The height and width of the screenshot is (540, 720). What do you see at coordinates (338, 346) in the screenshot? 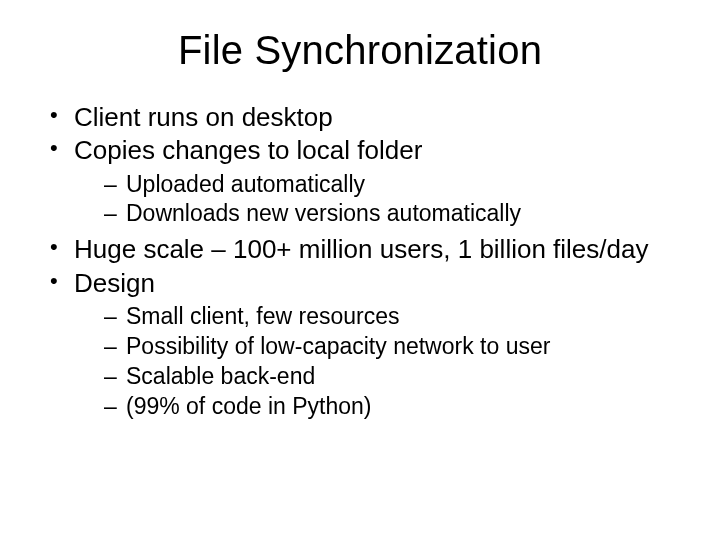
I see `sub-bullet-text: Possibility of low-capacity network to u…` at bounding box center [338, 346].